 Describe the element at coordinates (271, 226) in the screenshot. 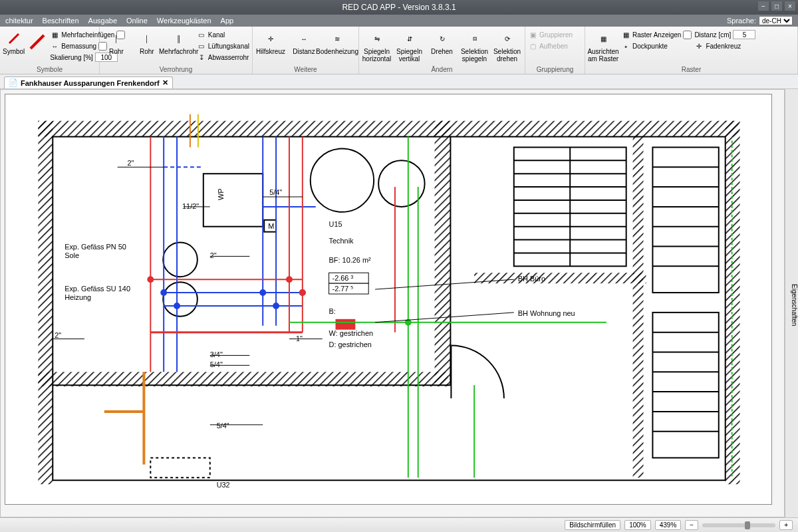

I see `svg-text: M` at that location.